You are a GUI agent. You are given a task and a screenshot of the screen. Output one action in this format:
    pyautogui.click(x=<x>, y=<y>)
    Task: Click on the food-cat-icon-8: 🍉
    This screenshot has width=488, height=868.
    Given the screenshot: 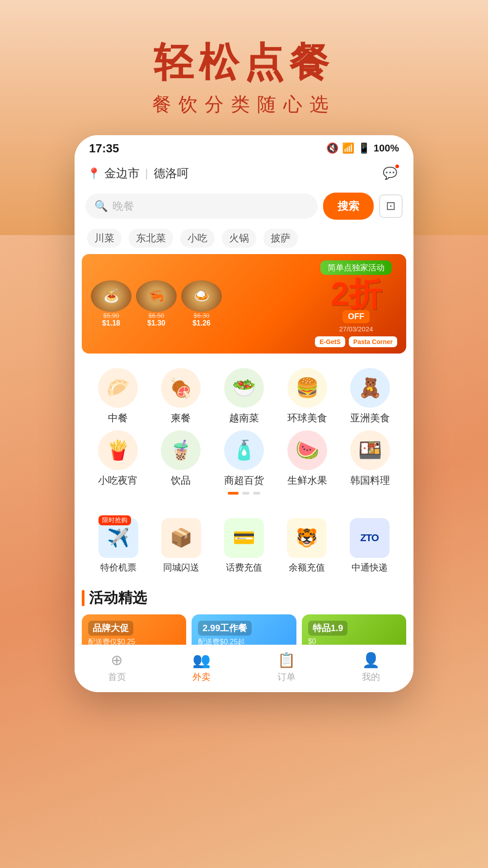 What is the action you would take?
    pyautogui.click(x=307, y=450)
    